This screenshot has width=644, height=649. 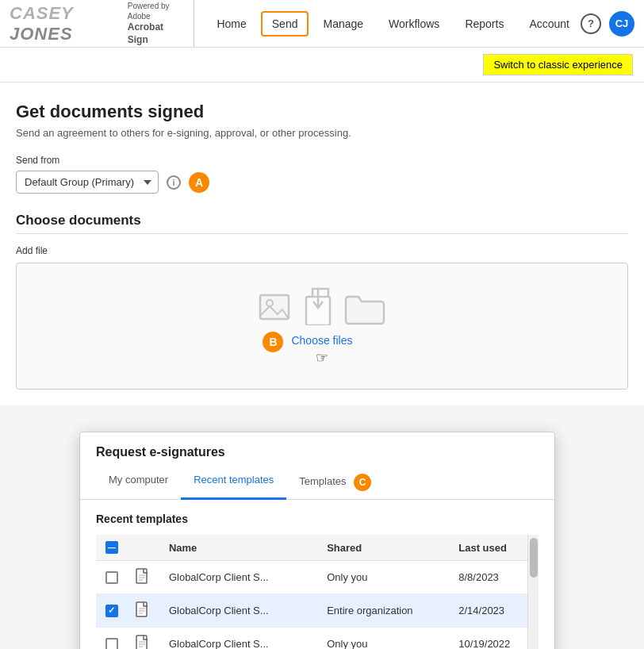 I want to click on row1-date: 8/8/2023, so click(x=495, y=578).